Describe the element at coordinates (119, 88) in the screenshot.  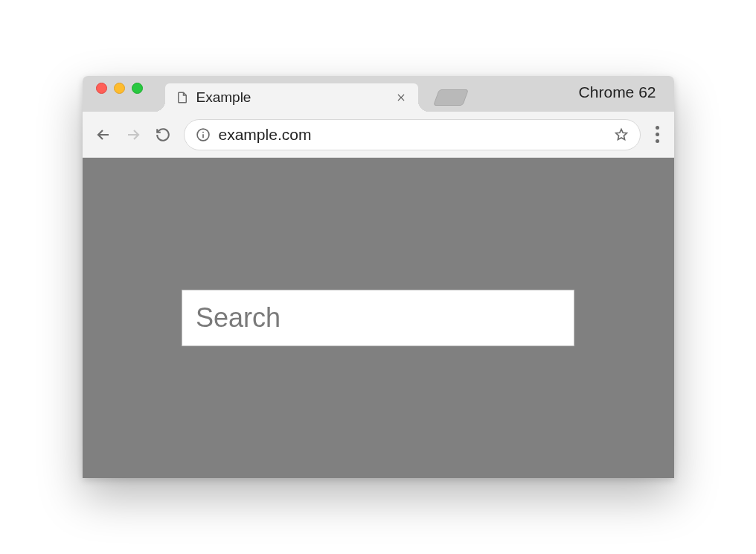
I see `window-controls` at that location.